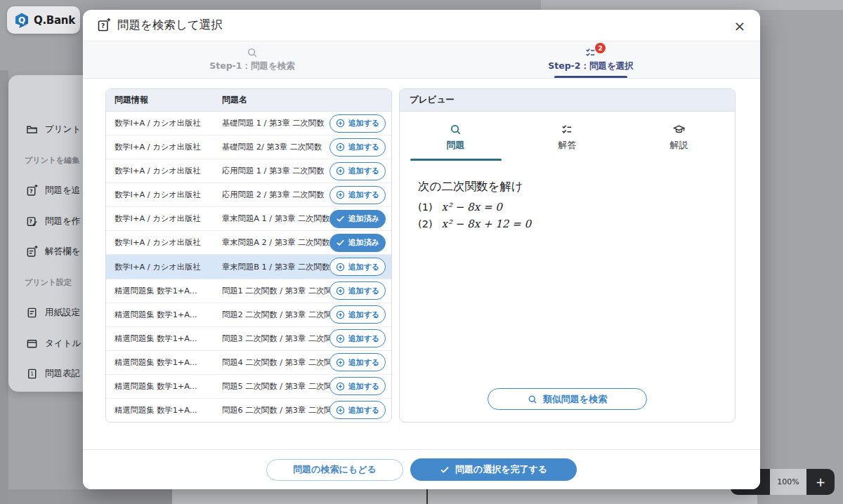 The width and height of the screenshot is (843, 504). Describe the element at coordinates (275, 171) in the screenshot. I see `problem-name-cell: 応用問題 1 / 第3章 二次関数` at that location.